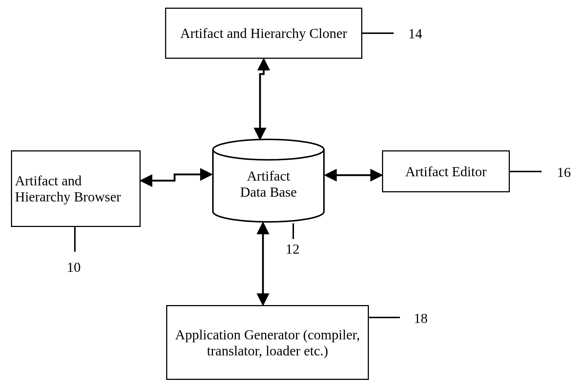 The height and width of the screenshot is (389, 588). Describe the element at coordinates (564, 172) in the screenshot. I see `editor-ref: 16` at that location.